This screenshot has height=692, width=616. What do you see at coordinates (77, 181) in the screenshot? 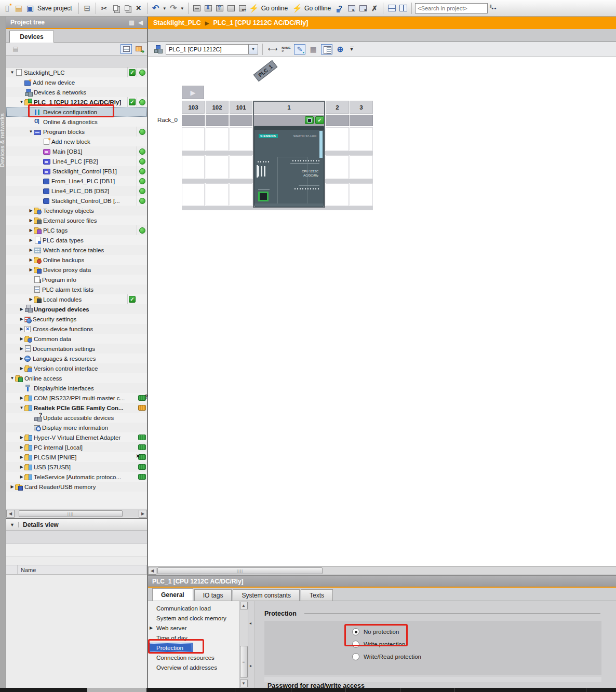
I see `tree-item-from-line4-plc-db1: From_Line4_PLC [DB1]` at bounding box center [77, 181].